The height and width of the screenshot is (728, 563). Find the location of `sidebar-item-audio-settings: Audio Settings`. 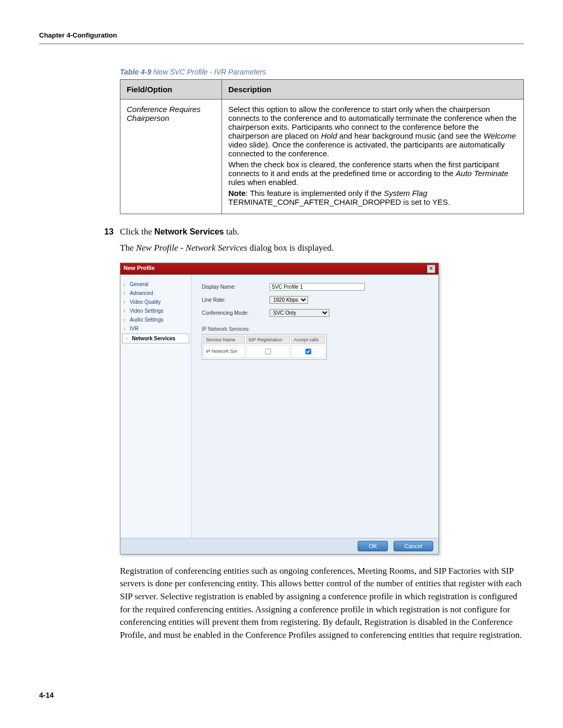

sidebar-item-audio-settings: Audio Settings is located at coordinates (155, 320).